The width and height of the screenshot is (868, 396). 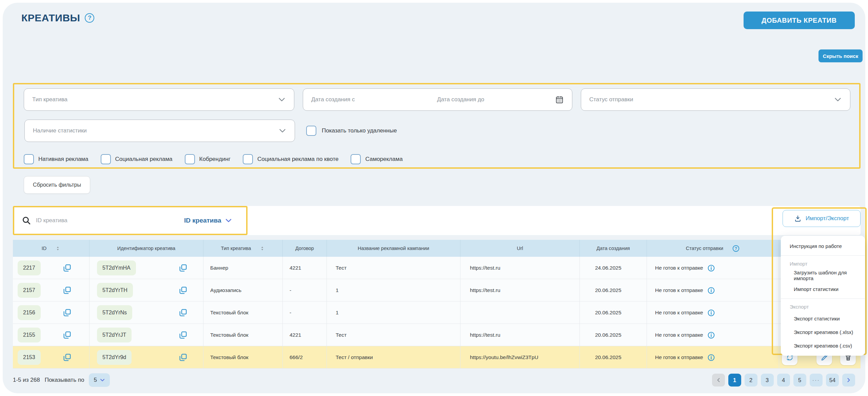 What do you see at coordinates (823, 282) in the screenshot?
I see `menu-import-items: Загрузить шаблон для импортаИмпорт стати…` at bounding box center [823, 282].